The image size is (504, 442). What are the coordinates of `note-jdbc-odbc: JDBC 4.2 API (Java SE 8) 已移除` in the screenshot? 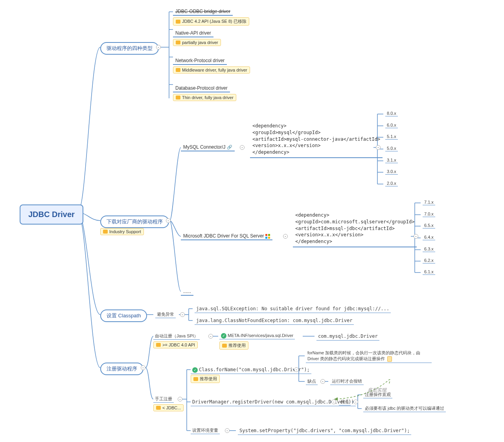 It's located at (211, 21).